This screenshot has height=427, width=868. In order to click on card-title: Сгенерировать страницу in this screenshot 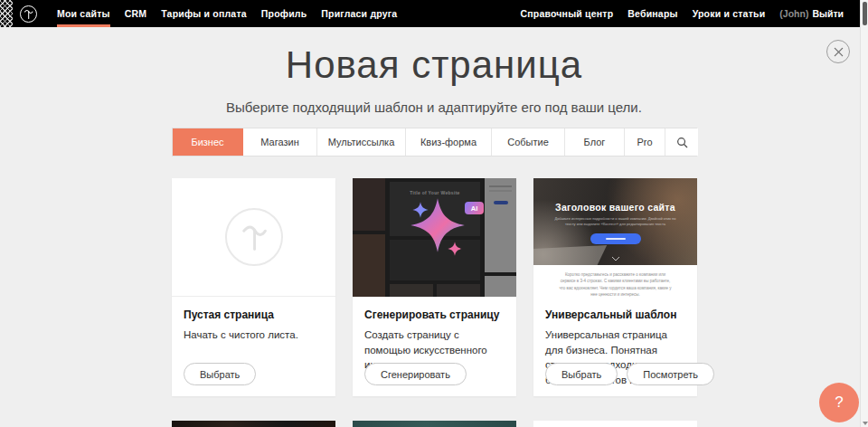, I will do `click(434, 315)`.